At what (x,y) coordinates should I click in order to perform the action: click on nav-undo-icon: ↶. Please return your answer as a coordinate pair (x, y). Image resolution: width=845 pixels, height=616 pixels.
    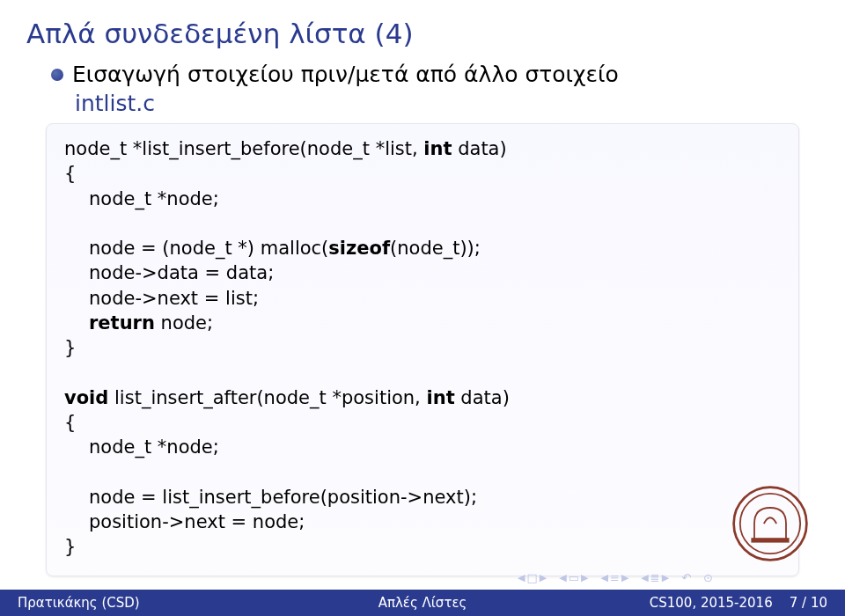
    Looking at the image, I should click on (687, 577).